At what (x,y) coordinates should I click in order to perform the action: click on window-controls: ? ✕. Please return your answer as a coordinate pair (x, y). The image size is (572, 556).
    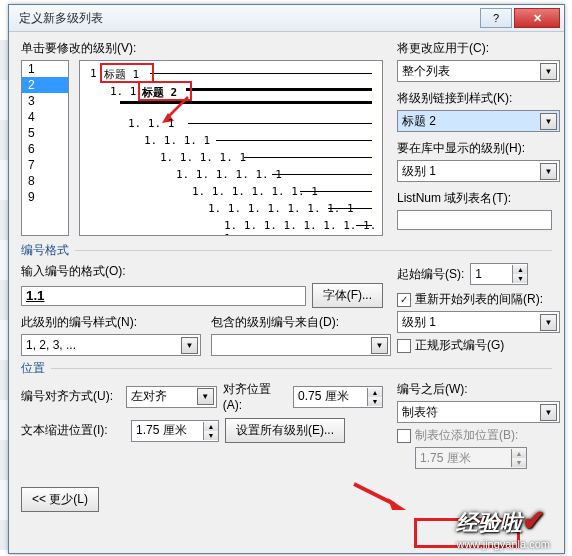
    Looking at the image, I should click on (520, 18).